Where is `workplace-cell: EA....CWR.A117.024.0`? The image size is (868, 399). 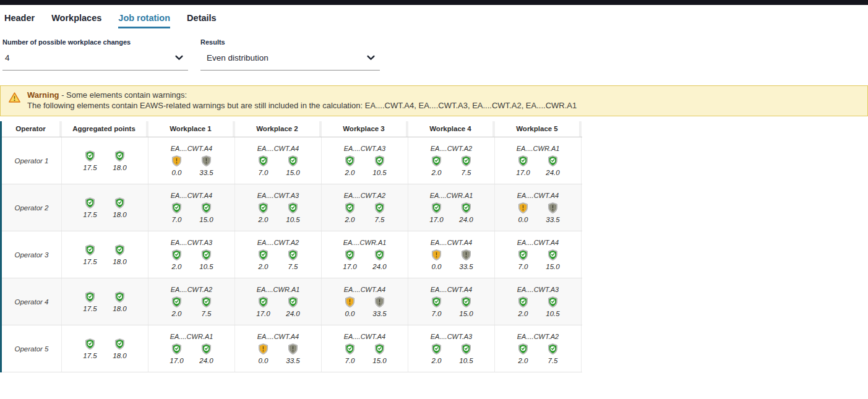 workplace-cell: EA....CWR.A117.024.0 is located at coordinates (538, 161).